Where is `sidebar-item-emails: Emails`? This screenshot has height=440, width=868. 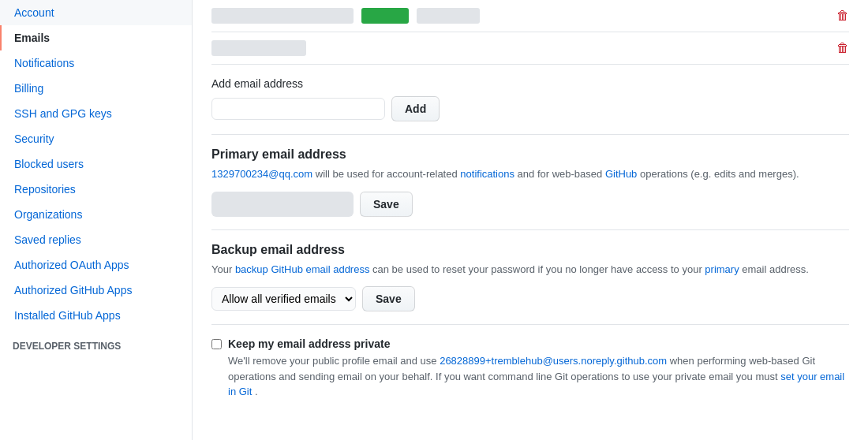
sidebar-item-emails: Emails is located at coordinates (96, 38).